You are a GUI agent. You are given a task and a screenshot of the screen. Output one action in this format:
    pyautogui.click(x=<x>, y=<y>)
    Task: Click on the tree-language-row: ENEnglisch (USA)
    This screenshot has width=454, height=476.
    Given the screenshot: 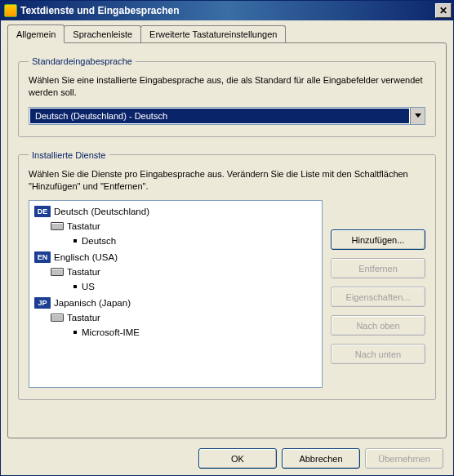 What is the action you would take?
    pyautogui.click(x=176, y=257)
    